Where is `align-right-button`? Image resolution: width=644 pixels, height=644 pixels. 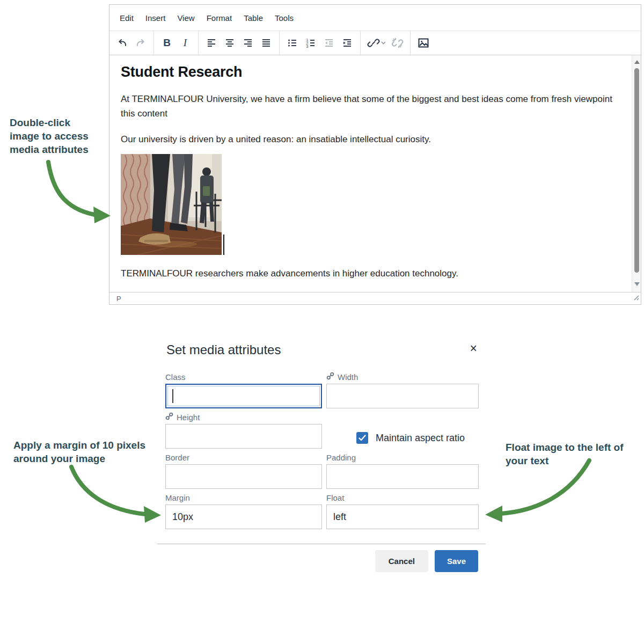 align-right-button is located at coordinates (248, 43).